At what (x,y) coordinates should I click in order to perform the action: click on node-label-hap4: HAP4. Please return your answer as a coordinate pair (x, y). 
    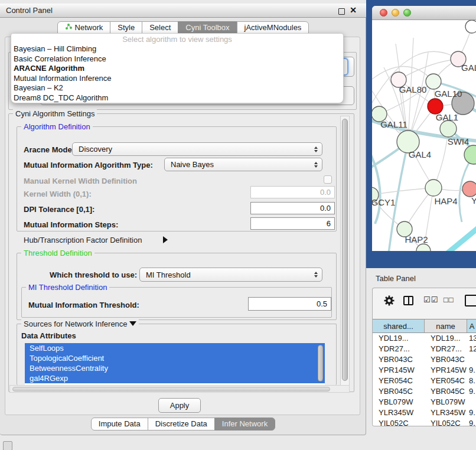
    Looking at the image, I should click on (445, 201).